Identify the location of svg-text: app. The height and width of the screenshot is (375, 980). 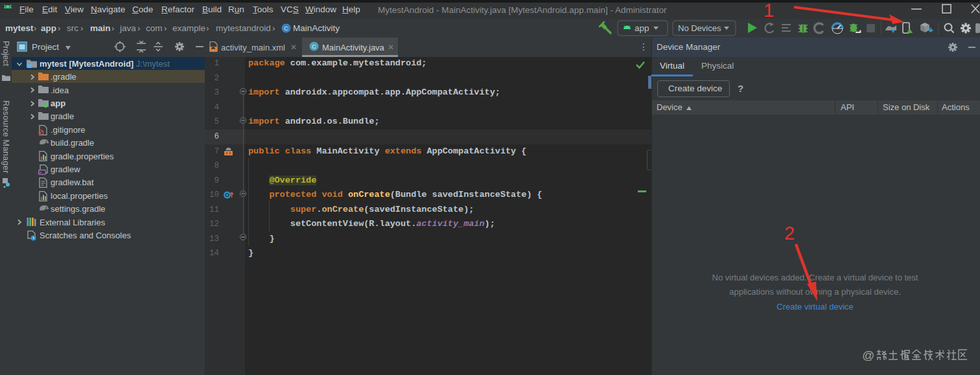
(642, 28).